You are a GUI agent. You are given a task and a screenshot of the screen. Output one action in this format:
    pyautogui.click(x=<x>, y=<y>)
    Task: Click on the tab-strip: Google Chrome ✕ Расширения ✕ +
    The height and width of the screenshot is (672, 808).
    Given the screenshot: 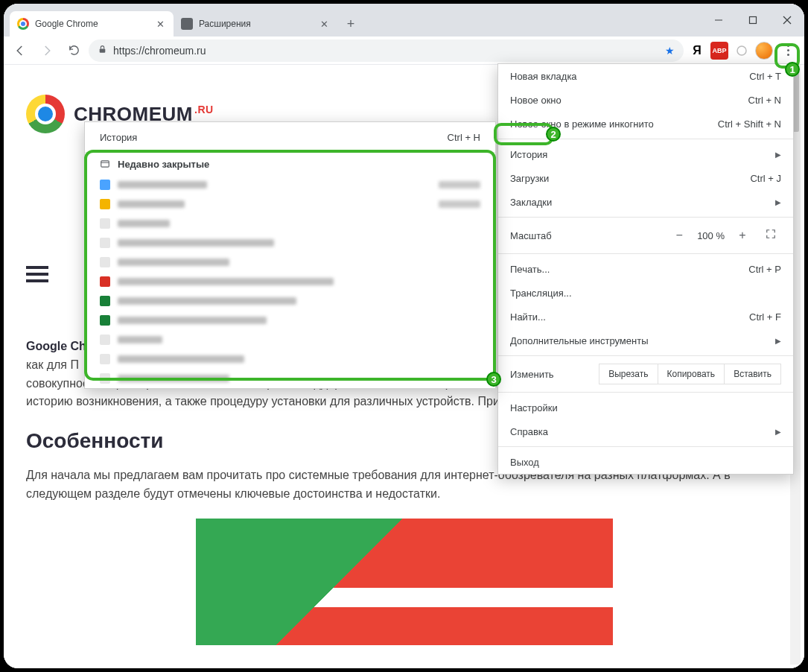 What is the action you would take?
    pyautogui.click(x=185, y=20)
    